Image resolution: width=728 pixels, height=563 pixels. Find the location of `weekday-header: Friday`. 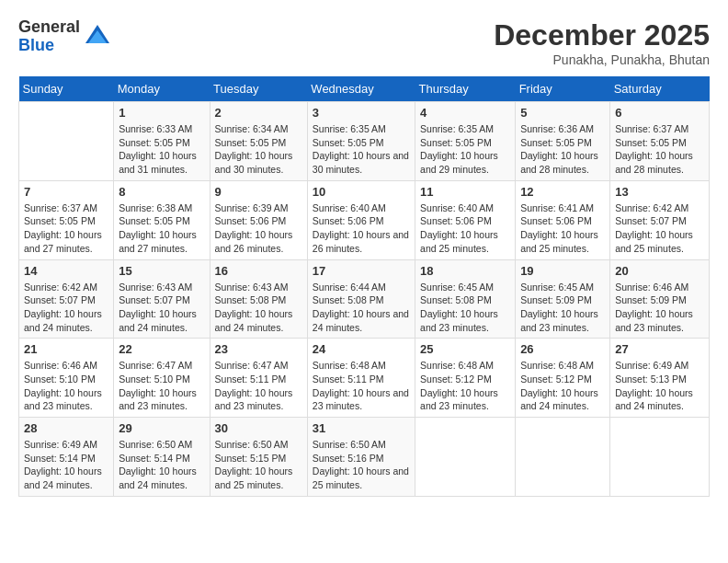

weekday-header: Friday is located at coordinates (563, 89).